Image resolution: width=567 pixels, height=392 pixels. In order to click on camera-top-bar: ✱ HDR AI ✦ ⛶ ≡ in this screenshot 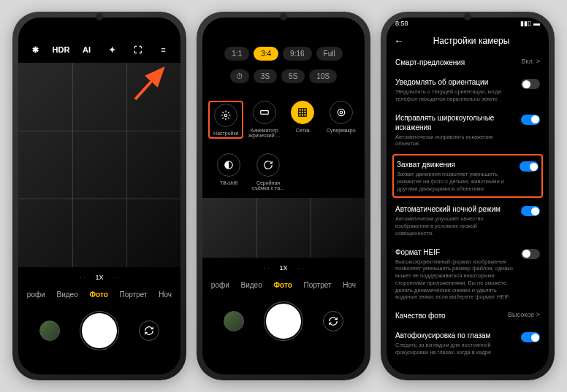, I will do `click(99, 50)`.